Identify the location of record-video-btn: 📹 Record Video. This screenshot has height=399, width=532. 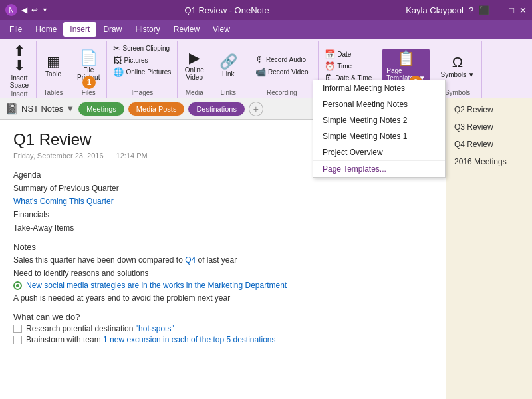
(282, 72).